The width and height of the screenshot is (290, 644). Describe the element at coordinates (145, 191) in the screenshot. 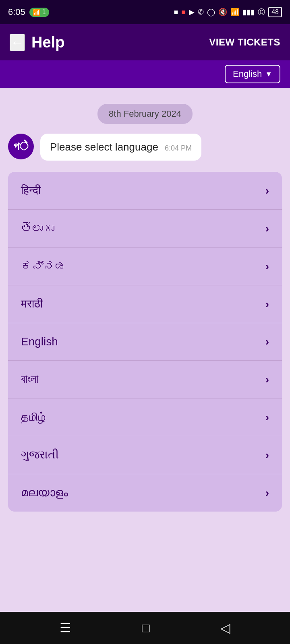

I see `language-item: हिन्दी›` at that location.